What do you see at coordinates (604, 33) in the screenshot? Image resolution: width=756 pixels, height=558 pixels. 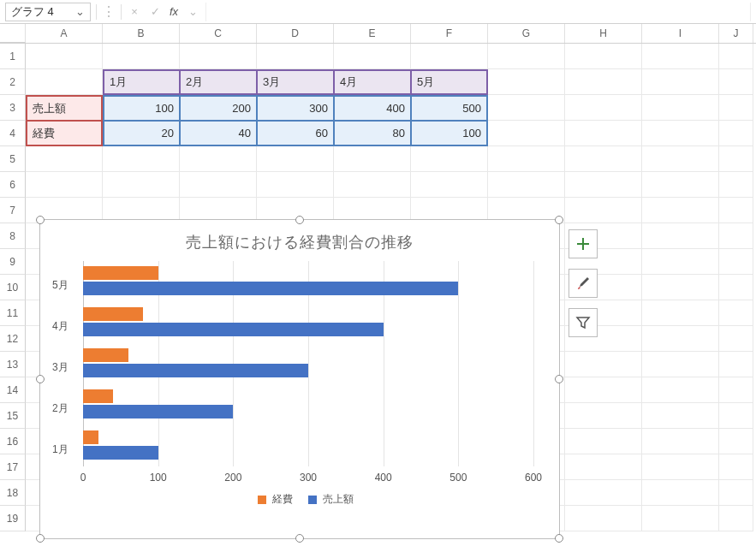 I see `col-header: H` at bounding box center [604, 33].